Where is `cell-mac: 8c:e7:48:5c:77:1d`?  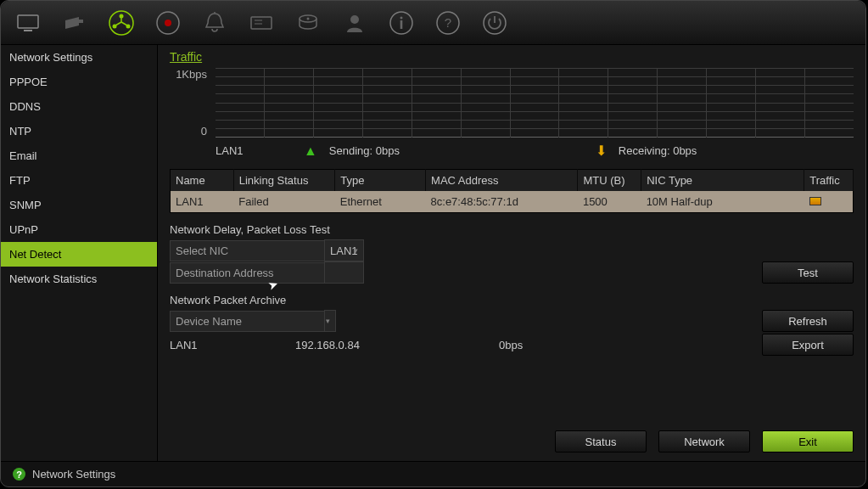
cell-mac: 8c:e7:48:5c:77:1d is located at coordinates (502, 202).